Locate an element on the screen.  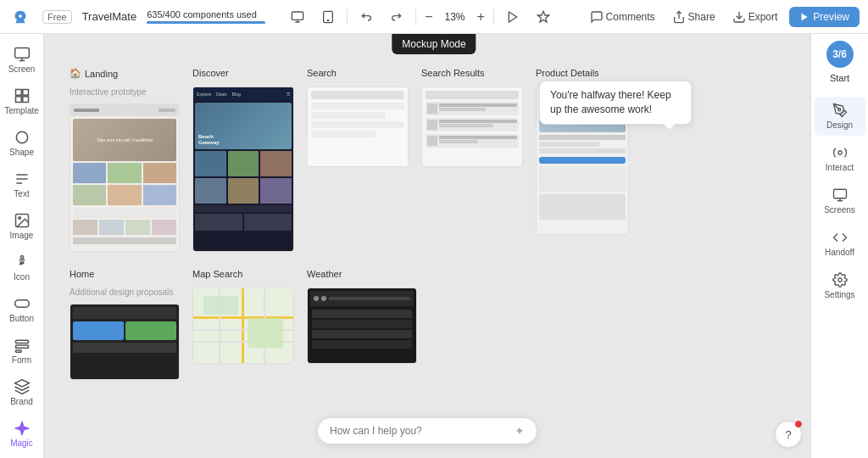
frame-search-label: Search is located at coordinates (322, 73).